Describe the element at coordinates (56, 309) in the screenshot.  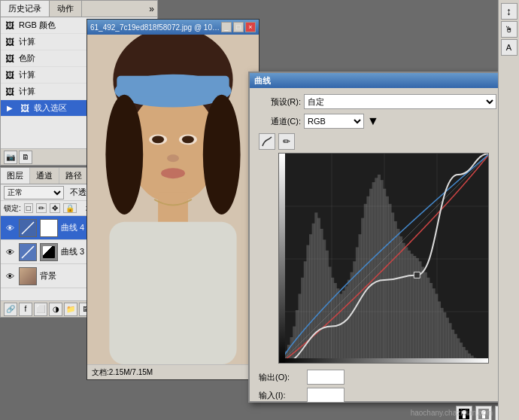
I see `new-fill-layer-btn: ◑` at that location.